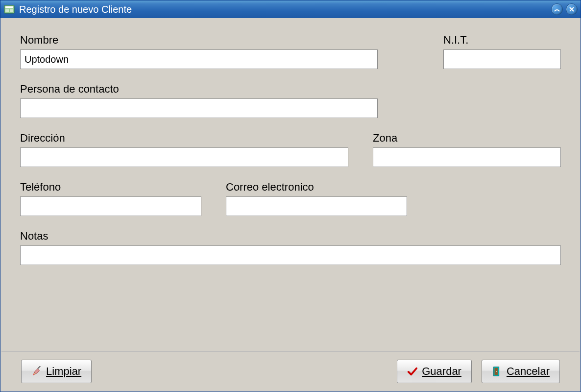 The image size is (581, 392). I want to click on close-button, so click(572, 9).